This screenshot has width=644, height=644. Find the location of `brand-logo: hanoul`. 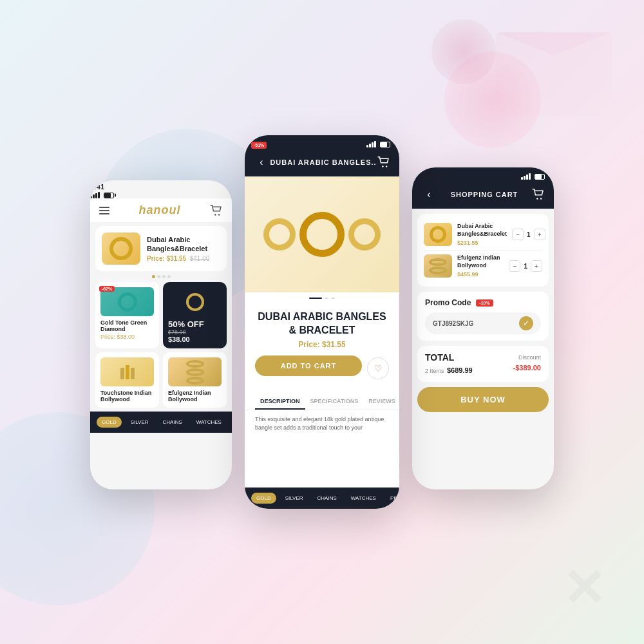

brand-logo: hanoul is located at coordinates (160, 210).